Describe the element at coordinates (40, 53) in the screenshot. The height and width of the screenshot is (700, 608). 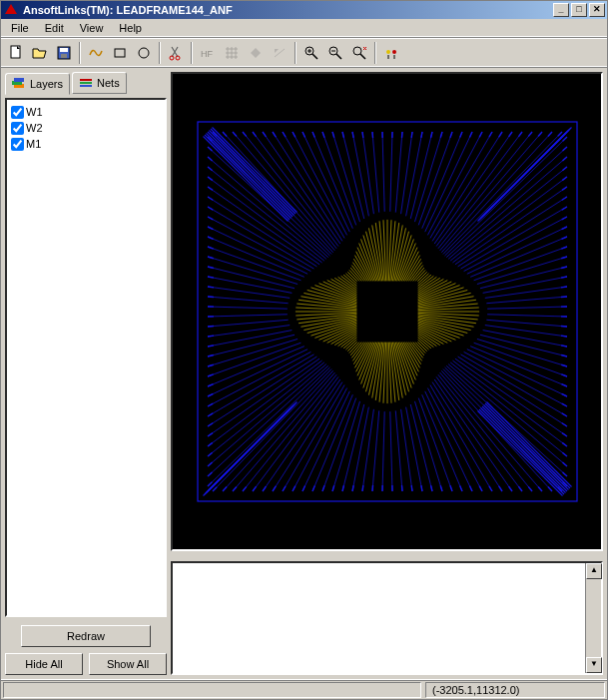
I see `open-button` at that location.